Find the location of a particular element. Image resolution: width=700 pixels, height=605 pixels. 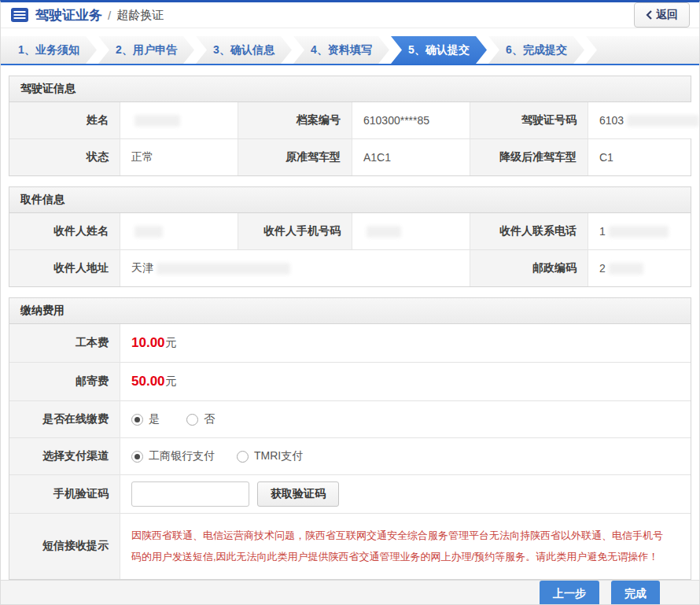

radio-channel-icbc: 工商银行支付 is located at coordinates (173, 456).